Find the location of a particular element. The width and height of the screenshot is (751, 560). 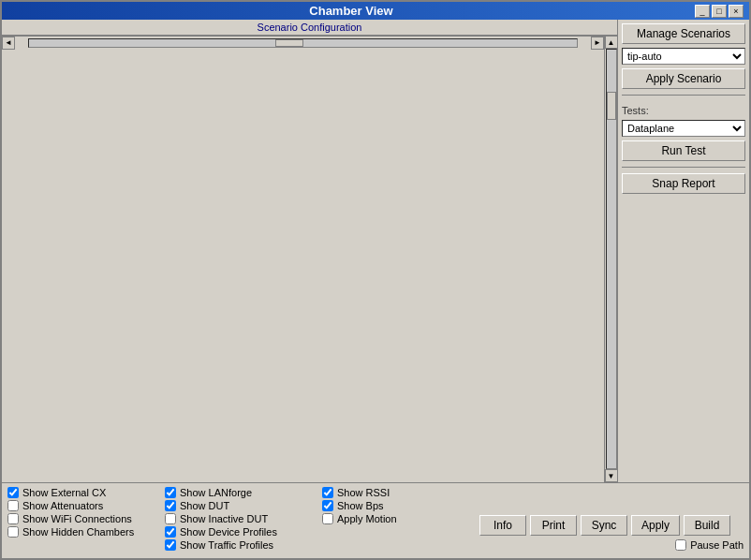

show-hidden-chambers-checkbox is located at coordinates (13, 532).